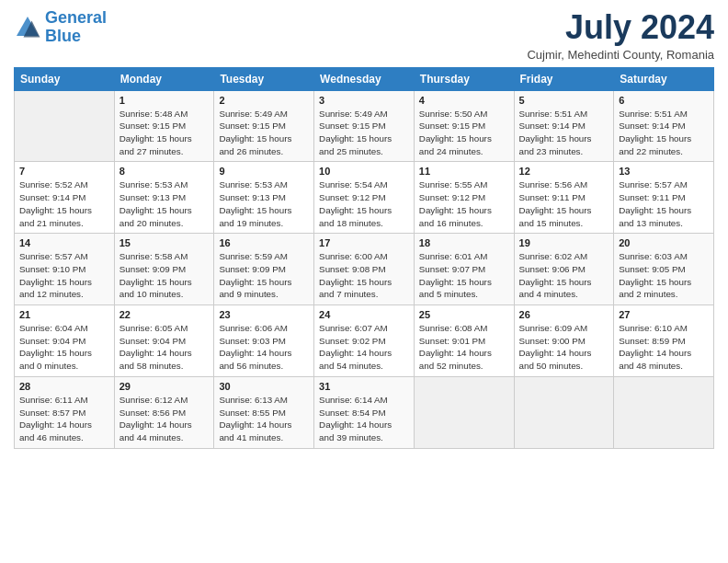 The image size is (728, 563). What do you see at coordinates (265, 270) in the screenshot?
I see `day-cell: 16Sunrise: 5:59 AMSunset: 9:09 PMDayligh…` at bounding box center [265, 270].